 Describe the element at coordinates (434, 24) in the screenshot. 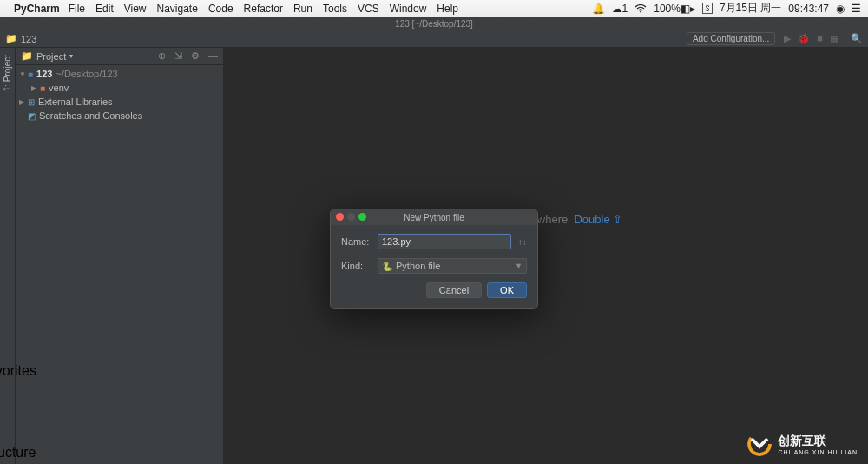

I see `window-titlebar: 123 [~/Desktop/123]` at that location.